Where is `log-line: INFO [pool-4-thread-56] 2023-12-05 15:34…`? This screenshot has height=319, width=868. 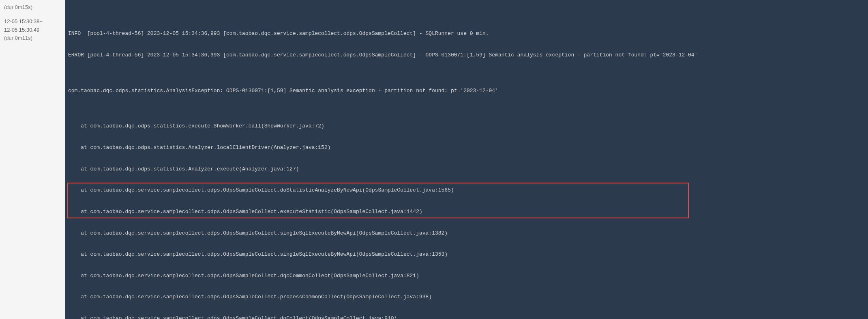
log-line: INFO [pool-4-thread-56] 2023-12-05 15:34… is located at coordinates (468, 34).